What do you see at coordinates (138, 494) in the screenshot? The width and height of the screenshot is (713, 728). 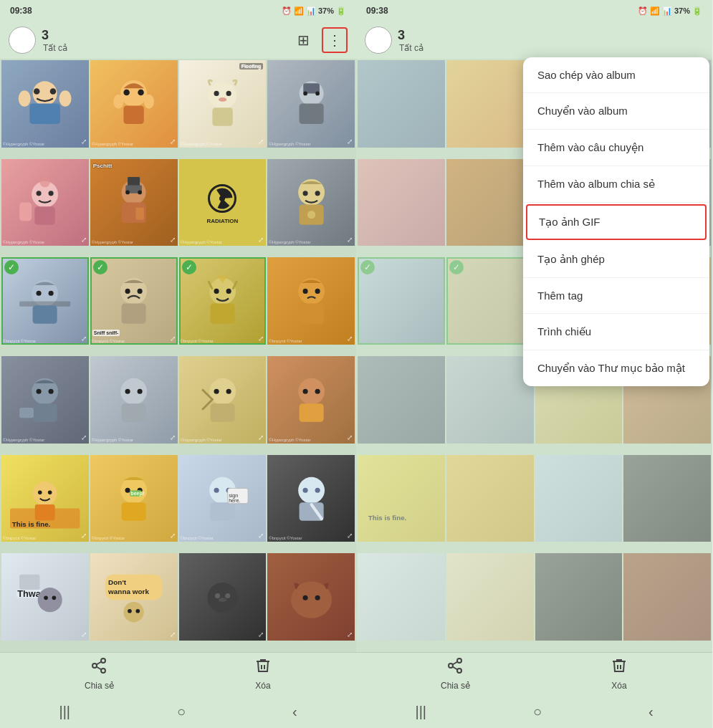 I see `svg-text: beep!` at bounding box center [138, 494].